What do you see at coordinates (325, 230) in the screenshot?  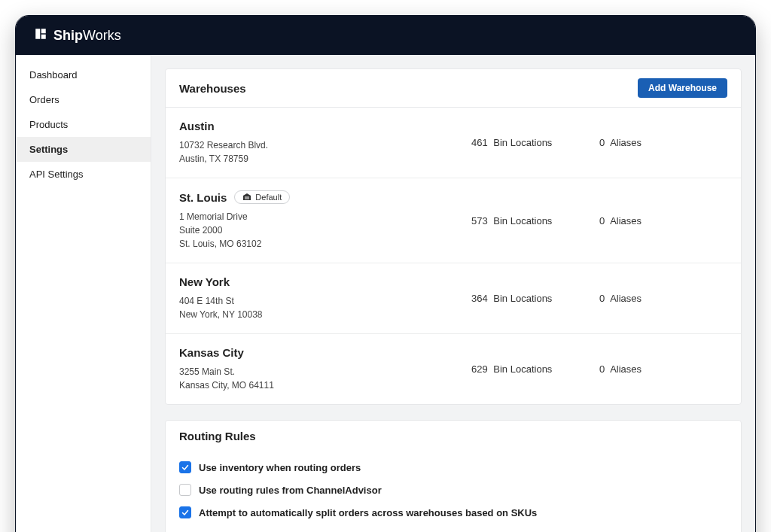 I see `warehouse-address: 1 Memorial DriveSuite 2000St. Louis, MO …` at bounding box center [325, 230].